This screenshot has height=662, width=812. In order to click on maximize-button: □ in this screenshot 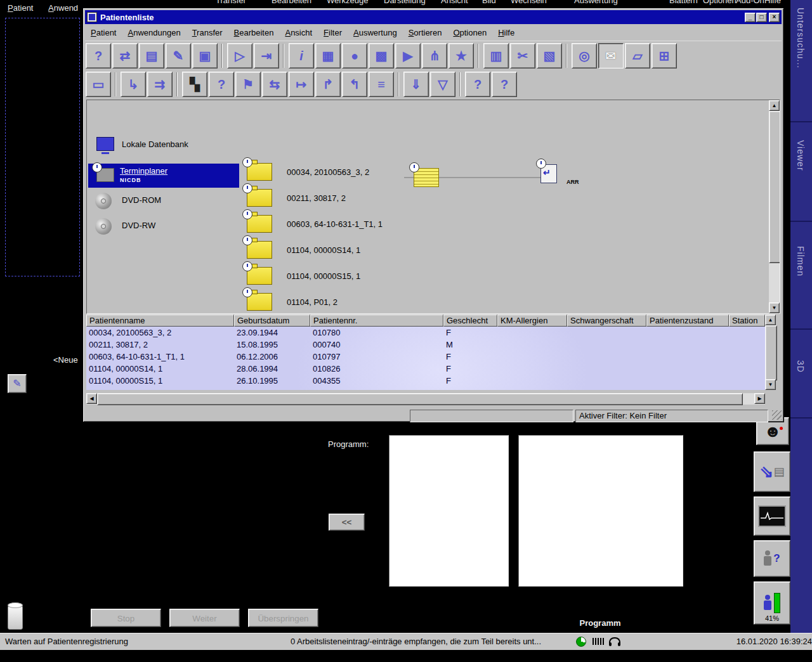, I will do `click(761, 18)`.